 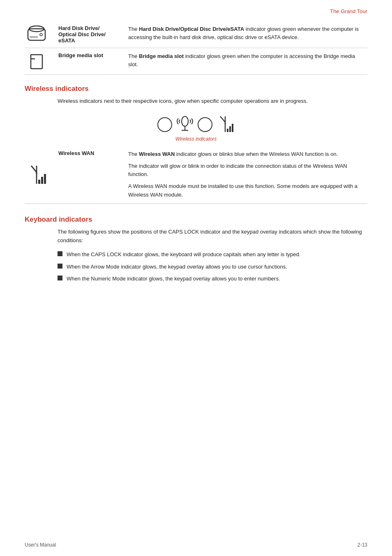 What do you see at coordinates (196, 128) in the screenshot?
I see `wireless-image-area: Wireless indicators` at bounding box center [196, 128].